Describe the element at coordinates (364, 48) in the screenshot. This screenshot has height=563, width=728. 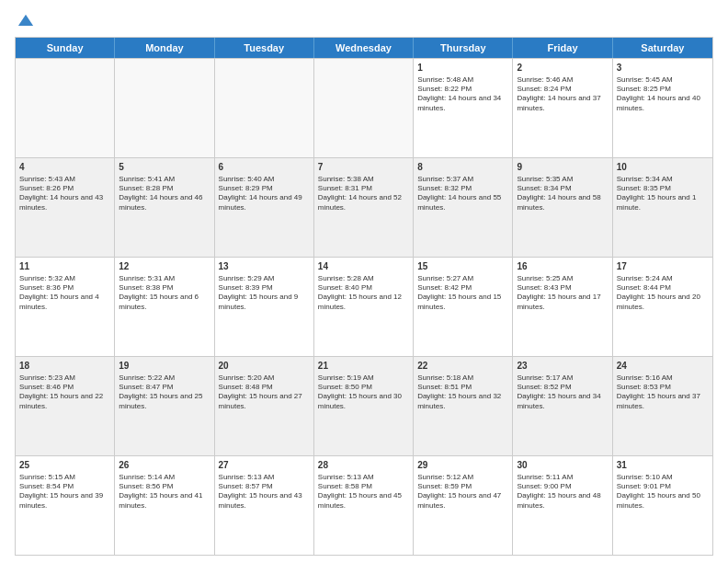
I see `calendar-header-row: SundayMondayTuesdayWednesdayThursdayFrid…` at that location.